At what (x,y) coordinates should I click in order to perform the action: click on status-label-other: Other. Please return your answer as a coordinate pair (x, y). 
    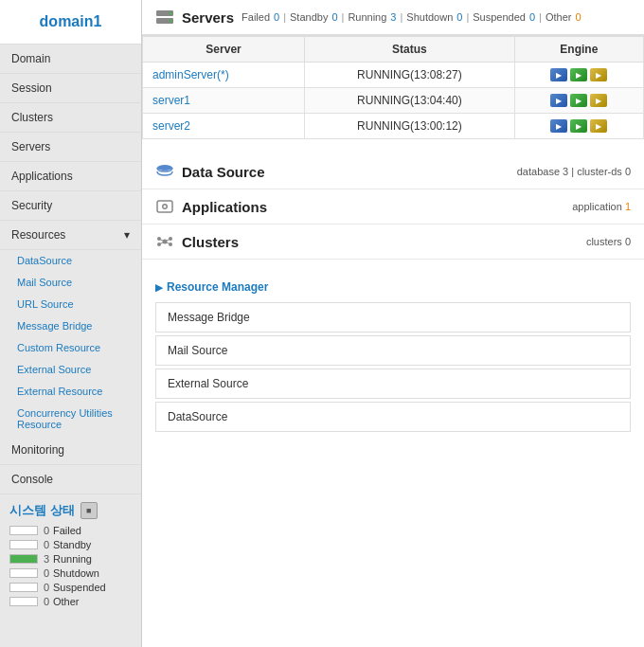
    Looking at the image, I should click on (66, 602).